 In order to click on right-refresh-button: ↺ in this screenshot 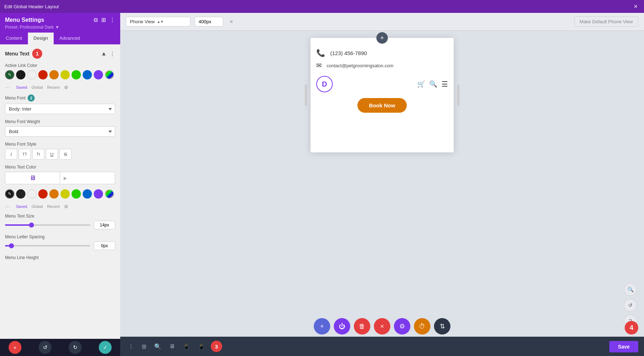, I will do `click(630, 305)`.